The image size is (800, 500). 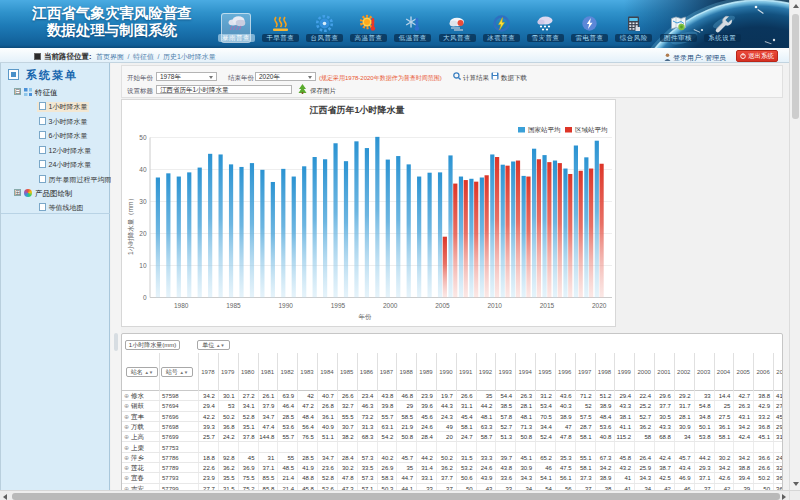 What do you see at coordinates (145, 298) in the screenshot?
I see `svg-text: 0` at bounding box center [145, 298].